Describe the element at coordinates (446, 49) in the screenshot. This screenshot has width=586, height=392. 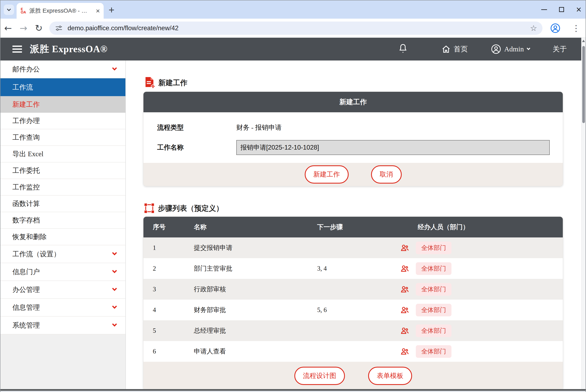
I see `home-icon` at that location.